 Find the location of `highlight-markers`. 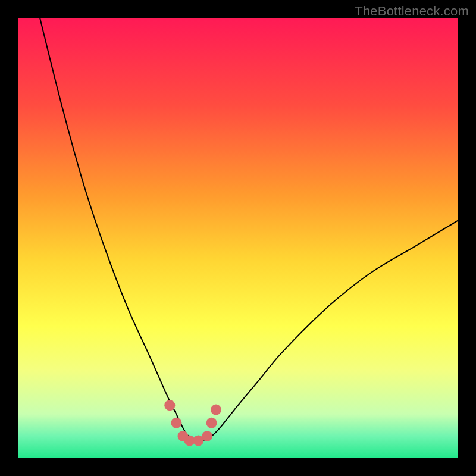

highlight-markers is located at coordinates (193, 422).